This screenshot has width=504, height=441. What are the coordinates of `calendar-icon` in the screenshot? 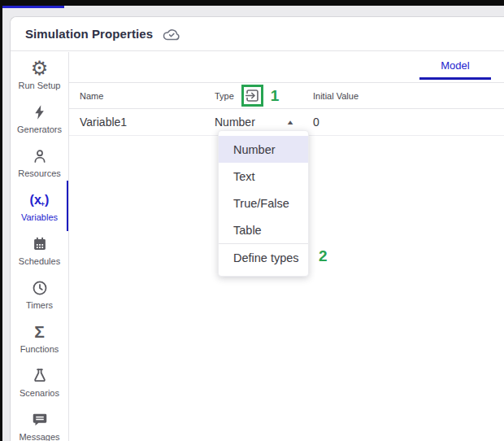 It's located at (40, 244).